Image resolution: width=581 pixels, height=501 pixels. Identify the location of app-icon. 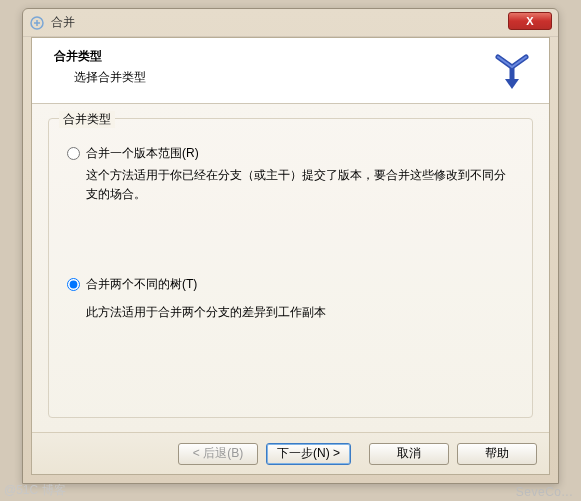
(37, 23).